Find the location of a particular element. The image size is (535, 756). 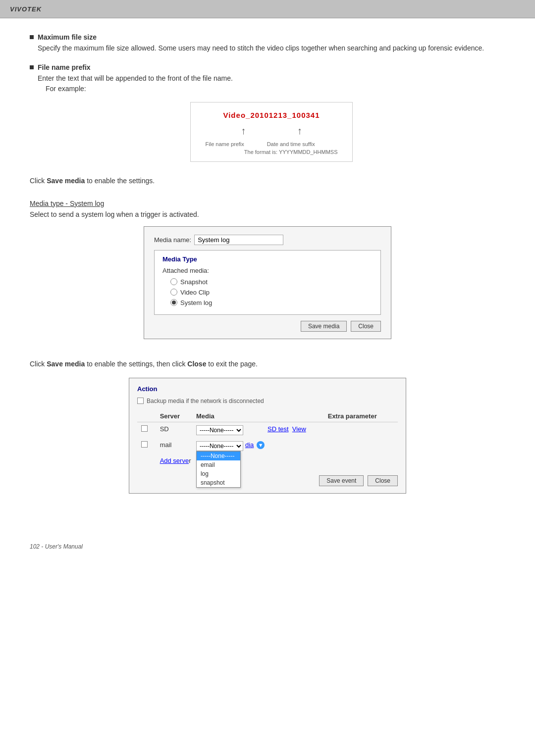

media-dialog-box: Media name: Media Type Attached media: S… is located at coordinates (268, 283).